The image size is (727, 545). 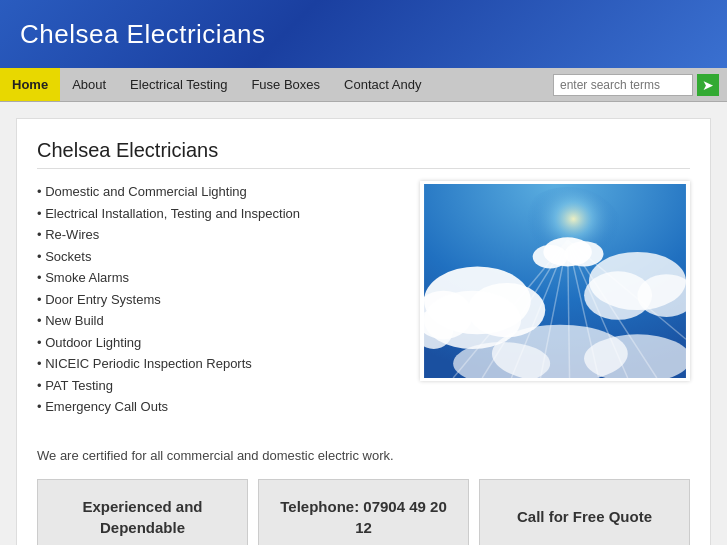 What do you see at coordinates (364, 517) in the screenshot?
I see `info-box-telephone-text: Telephone: 07904 49 20 12` at bounding box center [364, 517].